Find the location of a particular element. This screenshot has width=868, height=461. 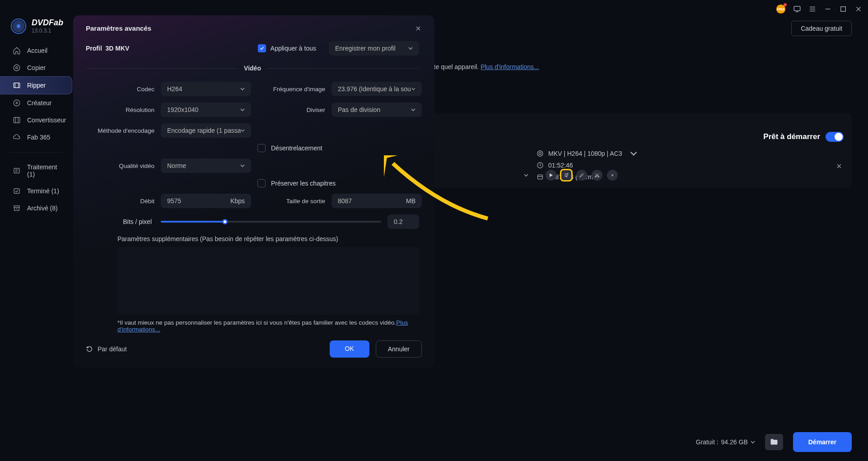

codec-label: Codec is located at coordinates (120, 89).